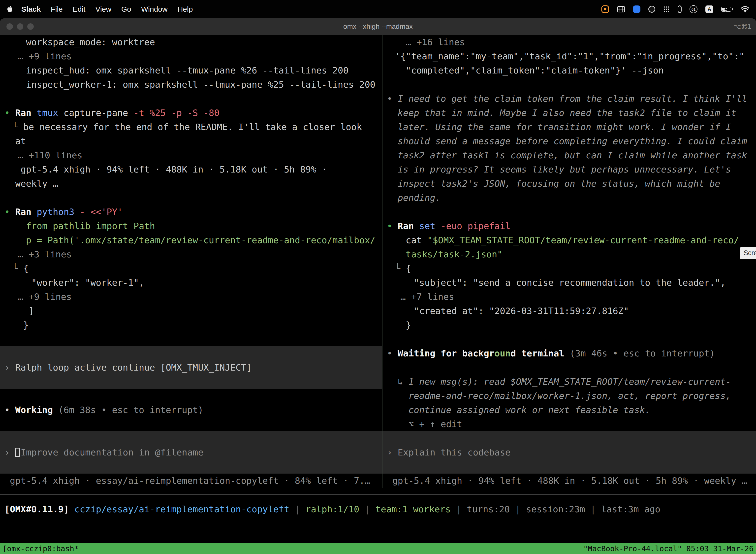  Describe the element at coordinates (378, 530) in the screenshot. I see `terminal-blank-area` at that location.